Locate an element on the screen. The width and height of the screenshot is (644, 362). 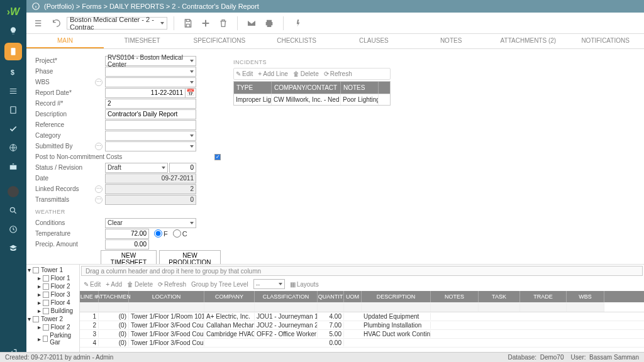
col-header: COMPANY is located at coordinates (230, 297).